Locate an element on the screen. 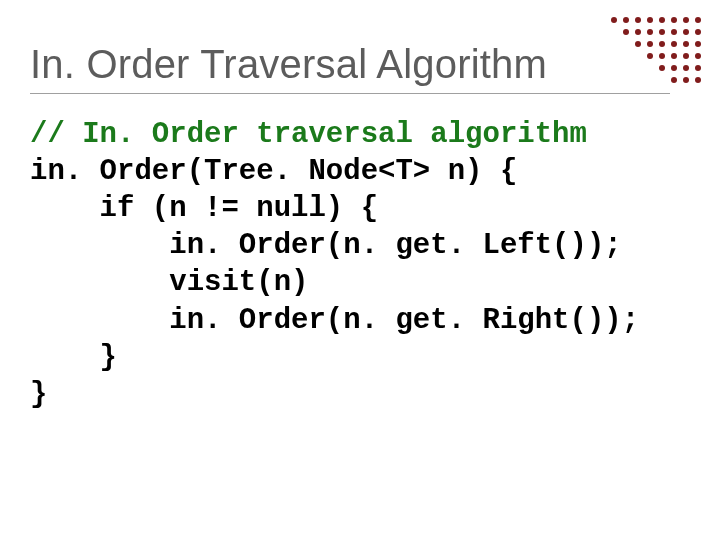  code-line: if (n != null) { is located at coordinates (204, 208).